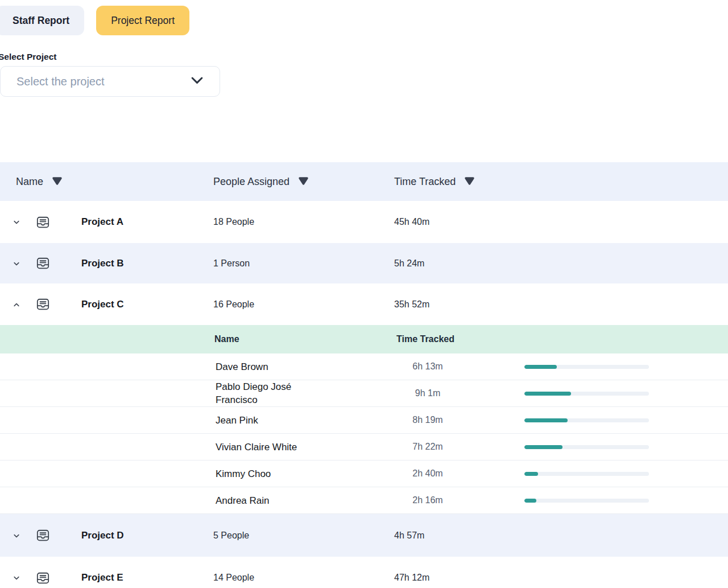 Image resolution: width=728 pixels, height=588 pixels. What do you see at coordinates (364, 447) in the screenshot?
I see `detail-row: Vivian Claire White7h 22m` at bounding box center [364, 447].